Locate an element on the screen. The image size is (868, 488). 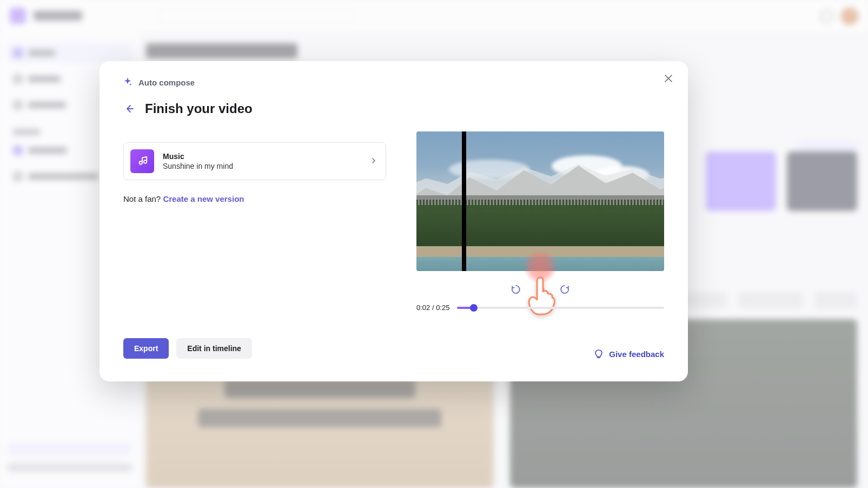
forward-icon is located at coordinates (565, 289).